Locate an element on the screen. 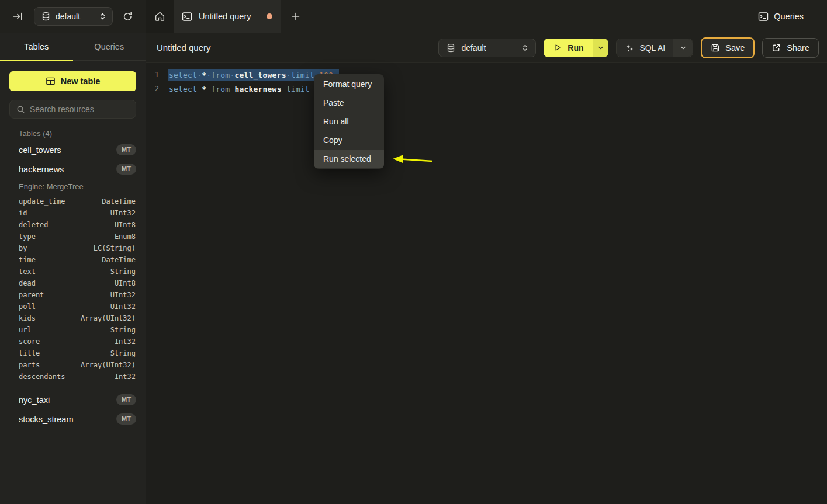  share-button: Share is located at coordinates (790, 48).